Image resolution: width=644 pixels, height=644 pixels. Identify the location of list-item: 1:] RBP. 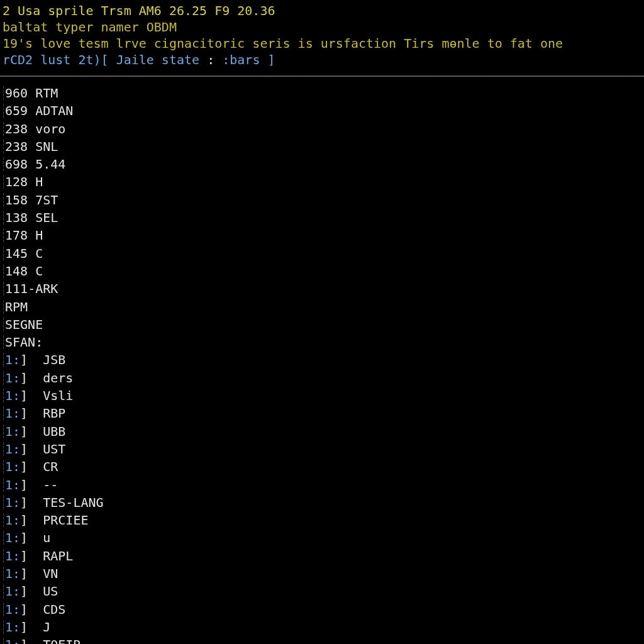
(54, 413).